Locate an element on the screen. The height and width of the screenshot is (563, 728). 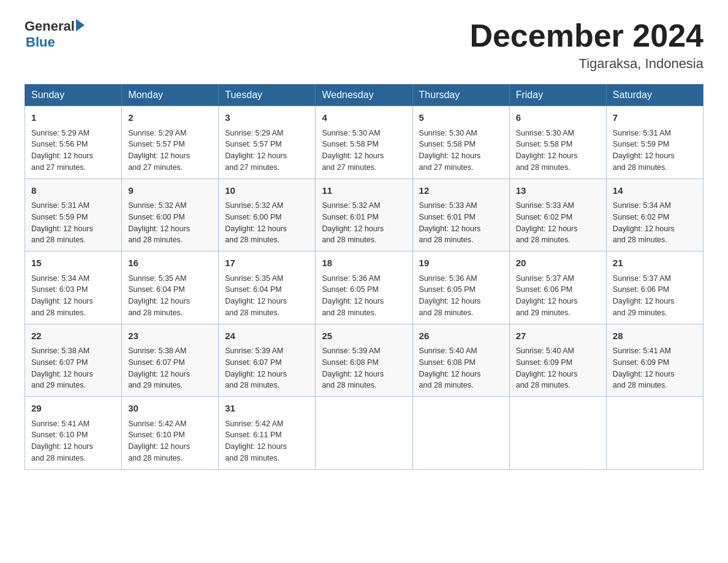
weekday-header-row: Sunday Monday Tuesday Wednesday Thursday… is located at coordinates (364, 96).